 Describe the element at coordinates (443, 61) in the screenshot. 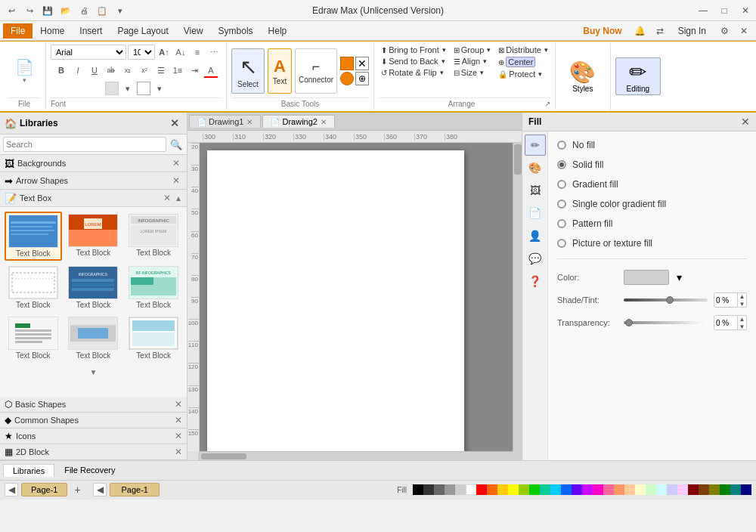

I see `send-back-dropdown: ▾` at that location.